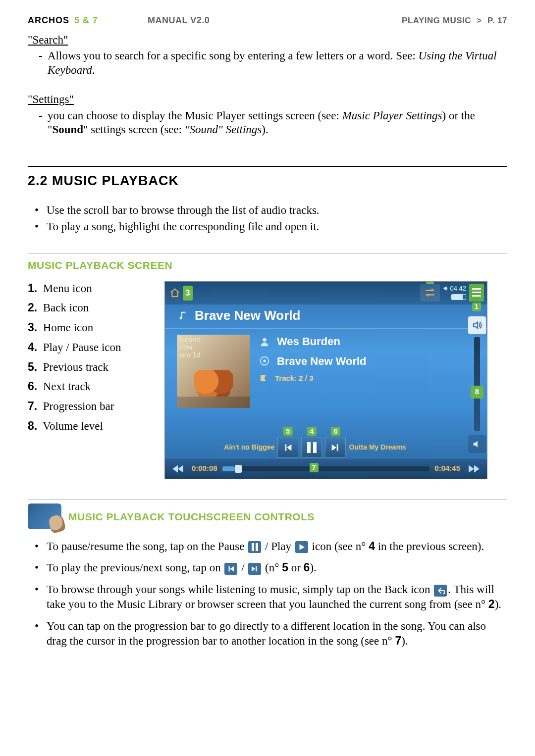  I want to click on touch-controls-heading: MUSIC PLAYBACK TOUCHSCREEN CONTROLS, so click(191, 517).